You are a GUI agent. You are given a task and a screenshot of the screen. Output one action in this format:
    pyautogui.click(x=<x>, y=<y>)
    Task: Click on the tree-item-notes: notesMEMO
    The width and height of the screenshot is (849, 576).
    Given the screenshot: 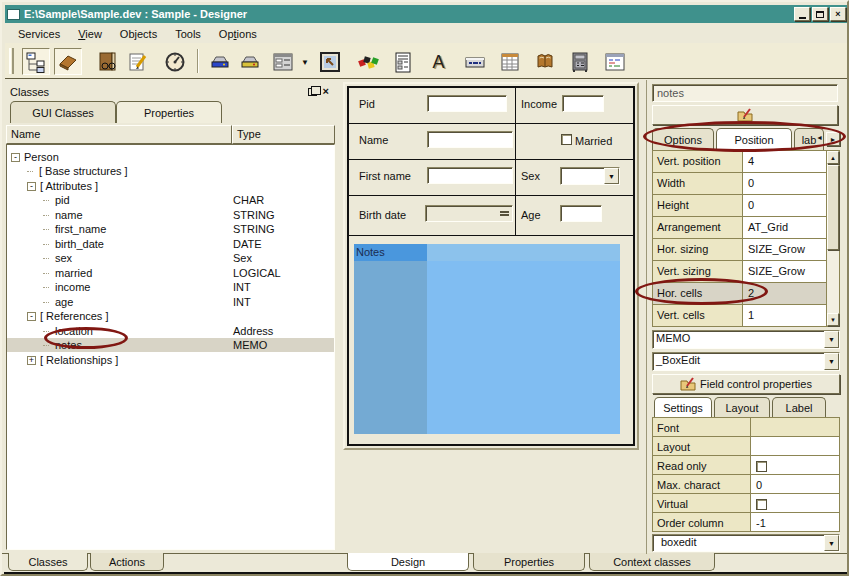 What is the action you would take?
    pyautogui.click(x=170, y=345)
    